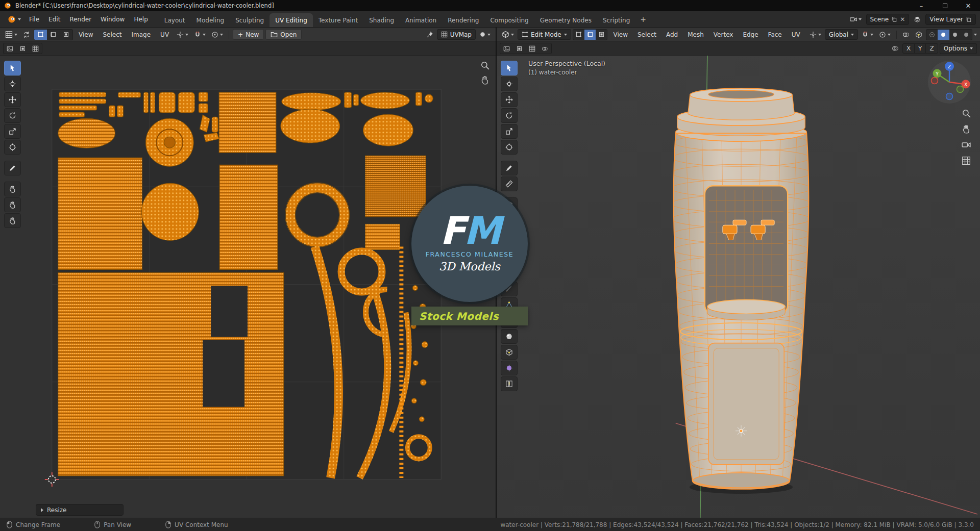 This screenshot has height=531, width=980. I want to click on uv-sync-select-toggle, so click(27, 35).